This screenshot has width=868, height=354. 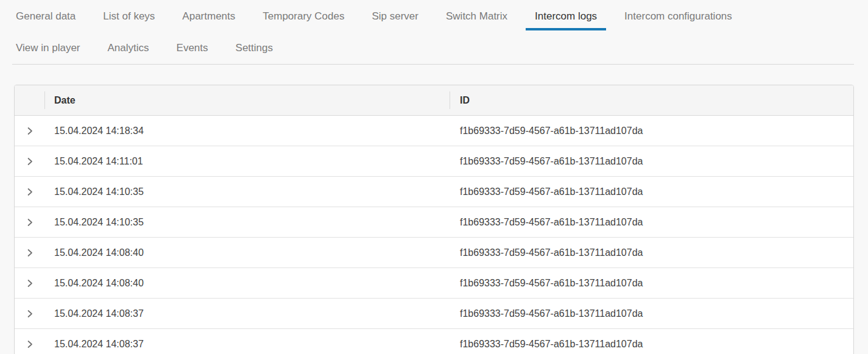 I want to click on tab-intercom-logs: Intercom logs, so click(x=566, y=18).